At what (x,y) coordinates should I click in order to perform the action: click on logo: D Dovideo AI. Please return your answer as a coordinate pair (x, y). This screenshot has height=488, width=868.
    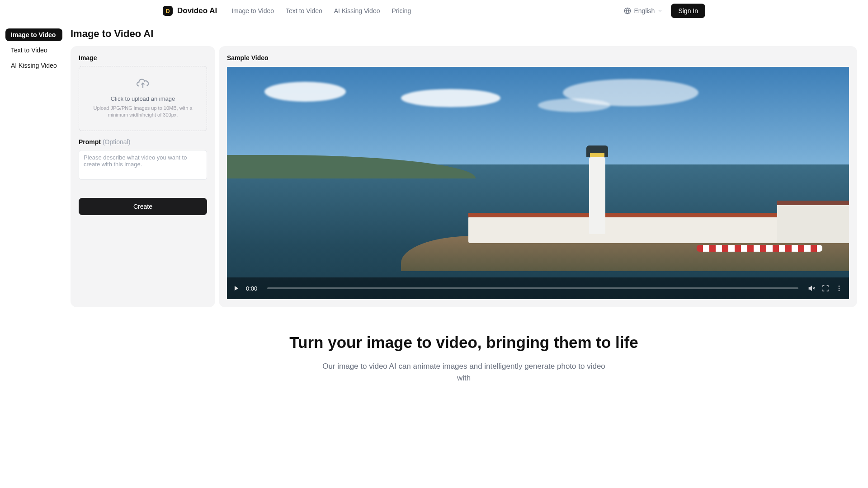
    Looking at the image, I should click on (190, 11).